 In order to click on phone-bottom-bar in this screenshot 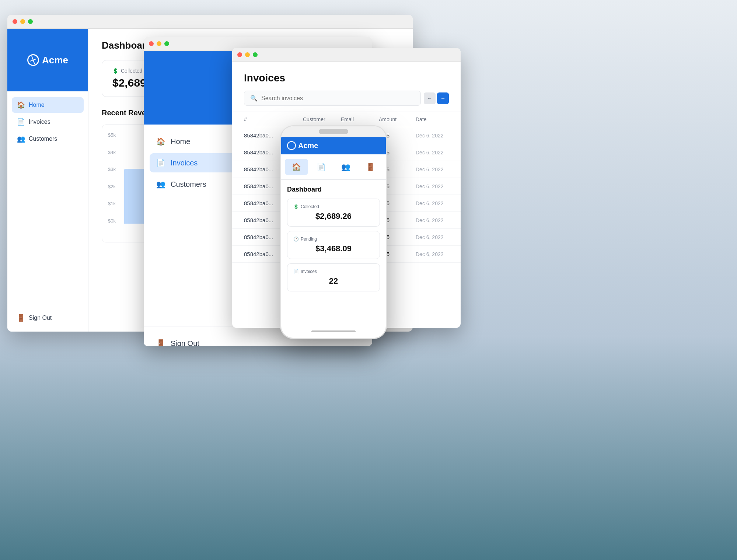, I will do `click(333, 331)`.